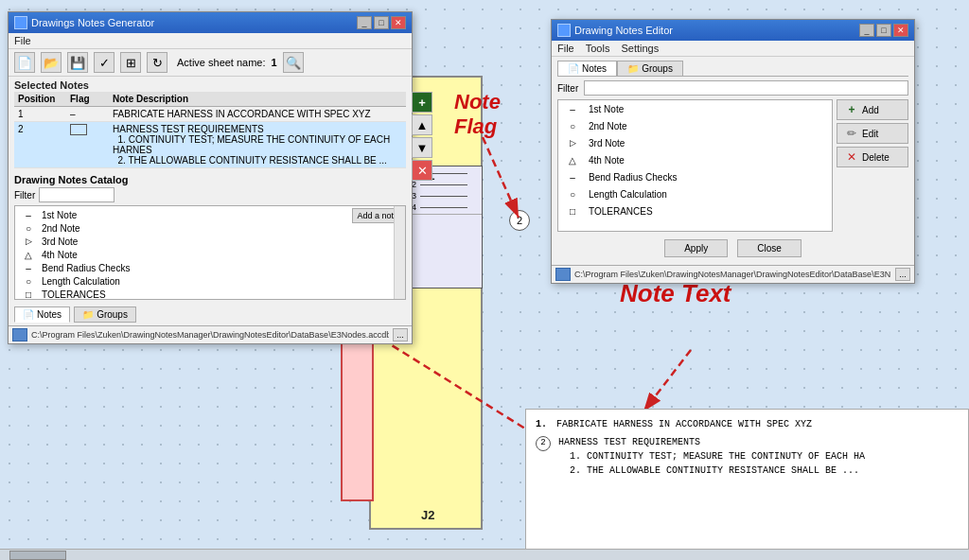 This screenshot has width=969, height=560. I want to click on editor-list-item-length: ○ Length Calculation, so click(695, 194).